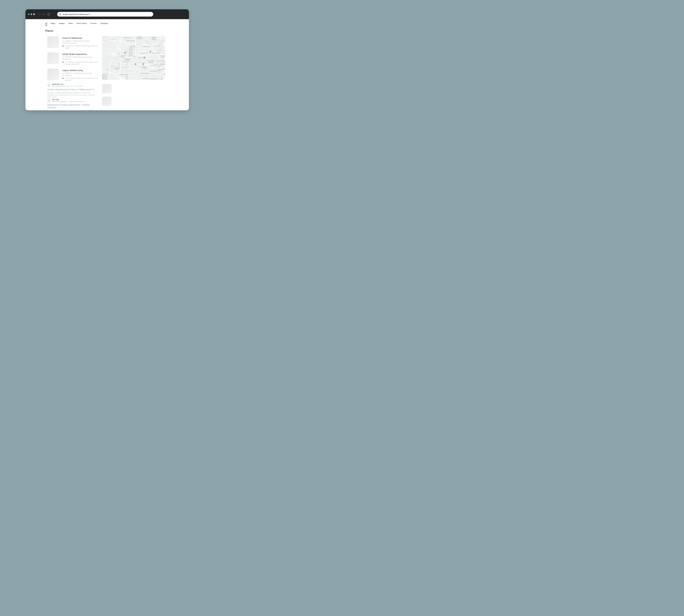 This screenshot has height=616, width=684. Describe the element at coordinates (63, 57) in the screenshot. I see `place-rating-value: 4.1` at that location.